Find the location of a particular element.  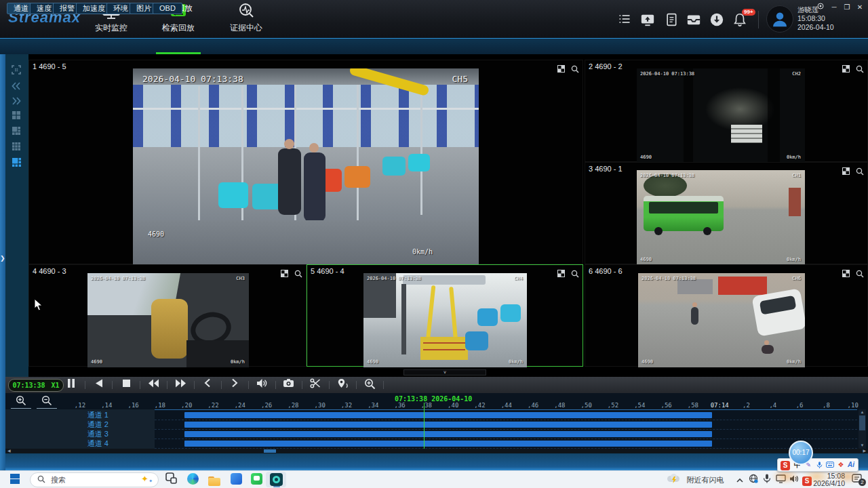

previous-frame-button is located at coordinates (208, 385).